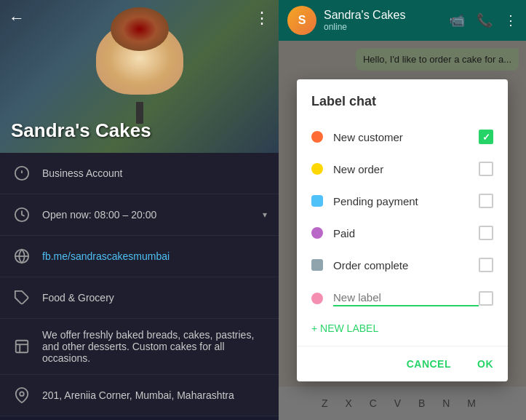 This screenshot has height=420, width=526. What do you see at coordinates (406, 201) in the screenshot?
I see `pending-payment-label: Pending payment` at bounding box center [406, 201].